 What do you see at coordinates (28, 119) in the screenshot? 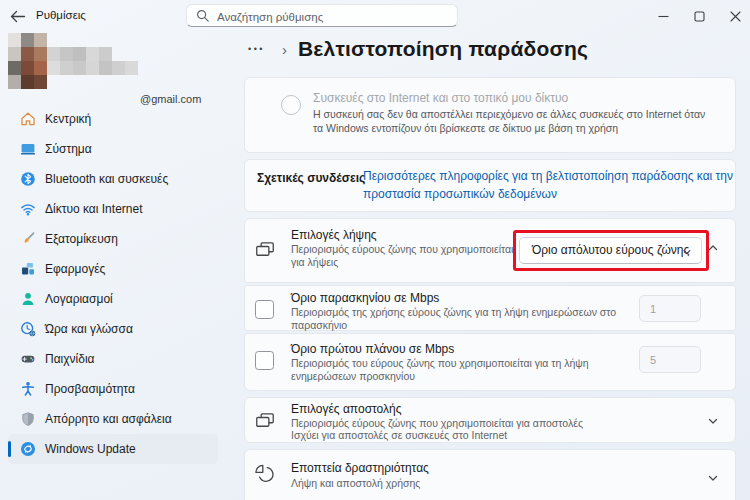
I see `home-icon` at bounding box center [28, 119].